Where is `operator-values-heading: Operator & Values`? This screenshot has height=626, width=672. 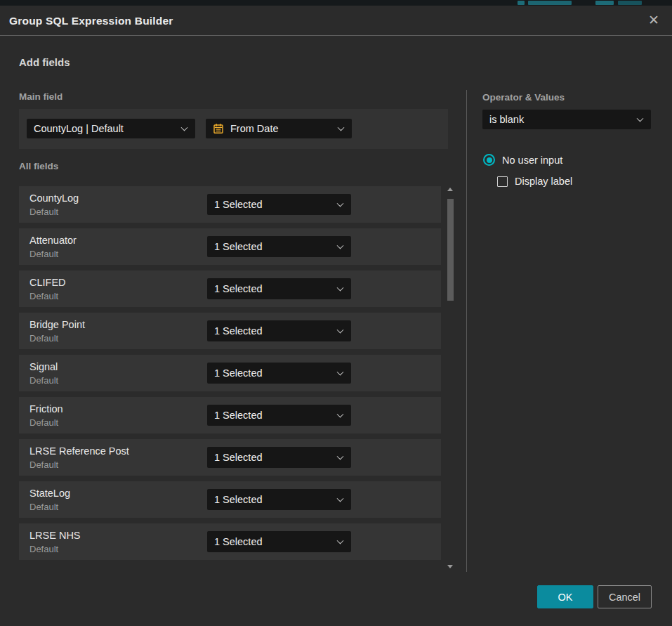 operator-values-heading: Operator & Values is located at coordinates (524, 97).